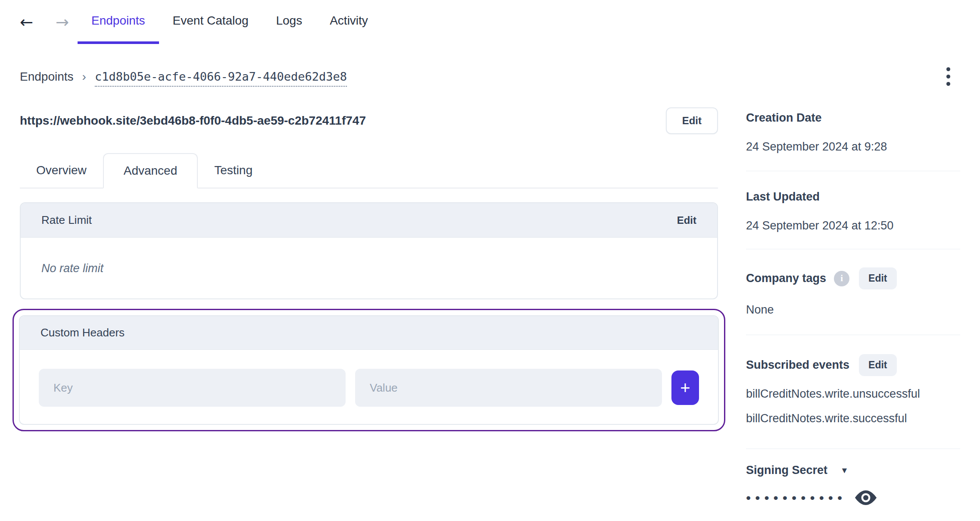 The height and width of the screenshot is (521, 980). I want to click on nav-tab-endpoints: Endpoints, so click(118, 22).